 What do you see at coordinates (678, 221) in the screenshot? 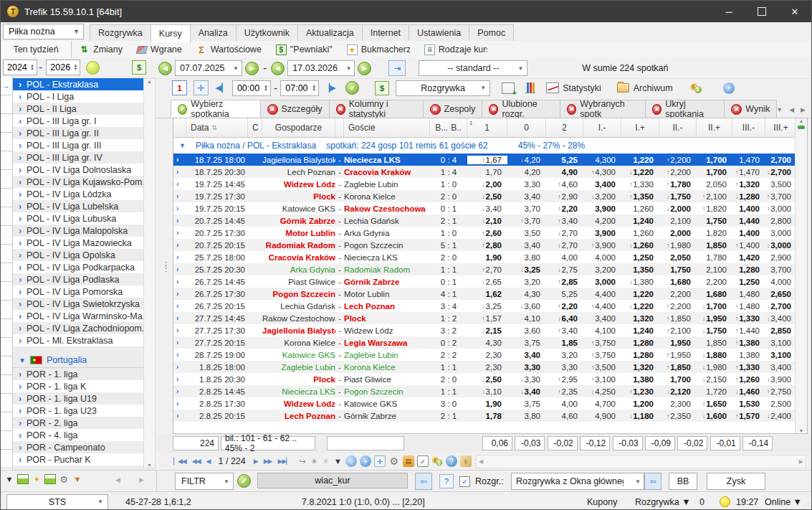
I see `odds-cell-ii-minus: 2,100` at bounding box center [678, 221].